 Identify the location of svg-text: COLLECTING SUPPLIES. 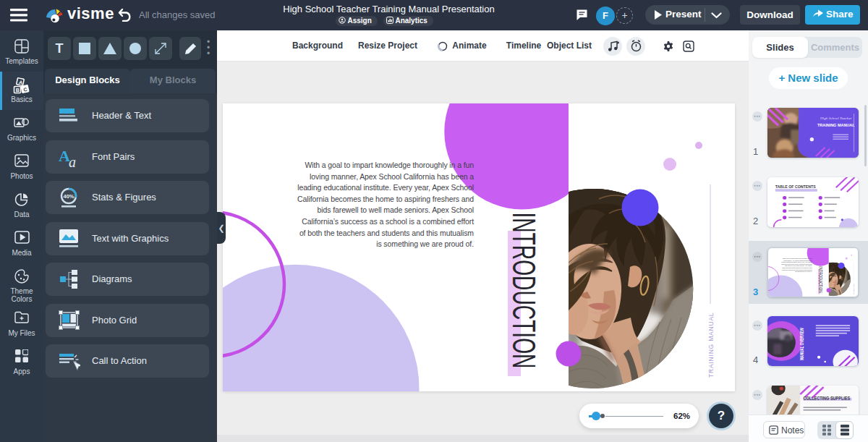
(827, 398).